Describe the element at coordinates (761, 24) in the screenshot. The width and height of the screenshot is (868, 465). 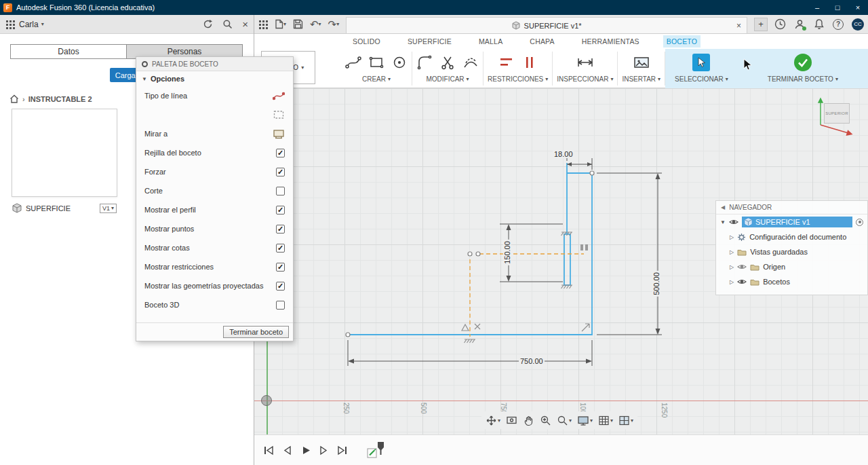
I see `new-tab-button: +` at that location.